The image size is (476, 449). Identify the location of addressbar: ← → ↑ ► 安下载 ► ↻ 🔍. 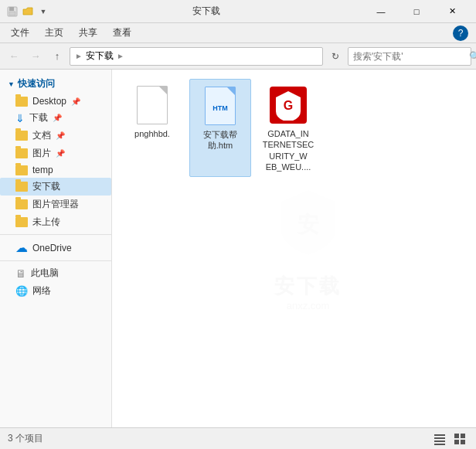
(238, 56).